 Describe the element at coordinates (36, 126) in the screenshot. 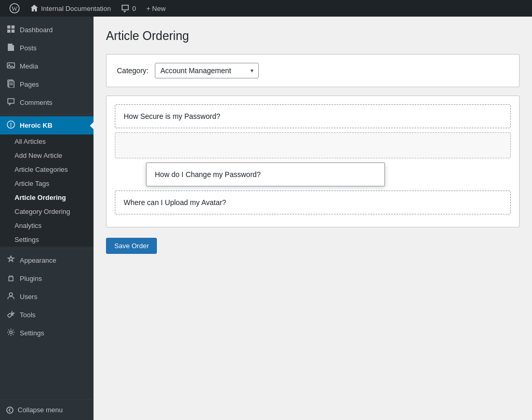

I see `heroickb-label: Heroic KB` at that location.